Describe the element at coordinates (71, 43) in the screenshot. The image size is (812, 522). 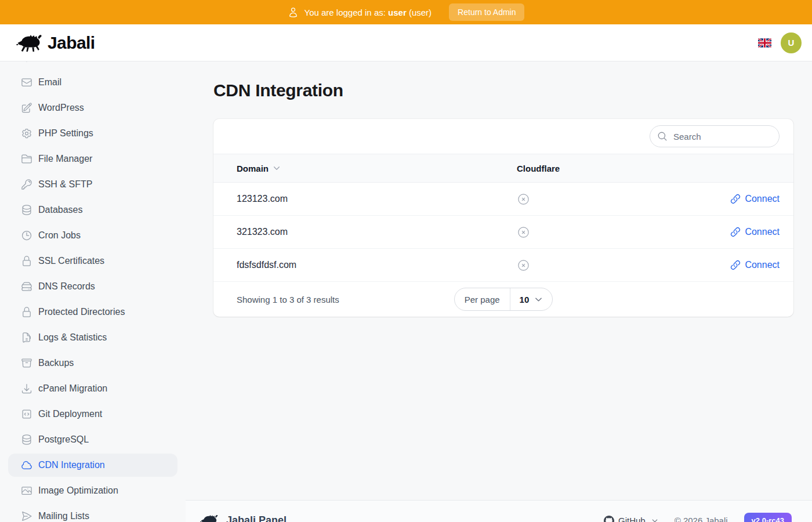
I see `brand-name: Jabali` at that location.